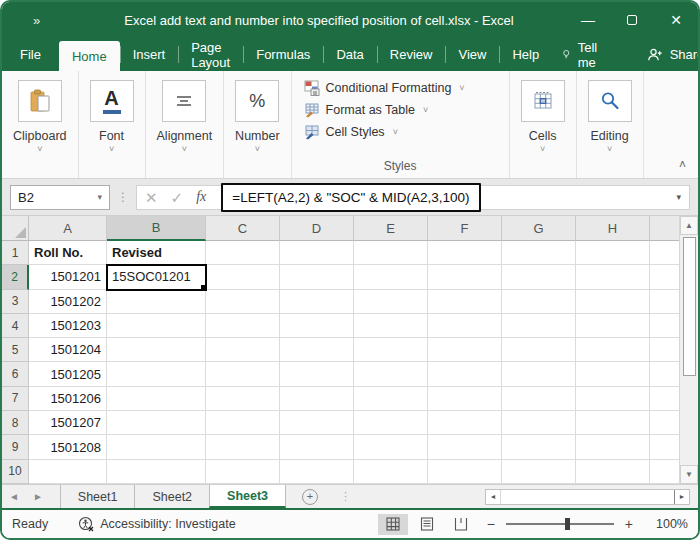 The image size is (700, 540). What do you see at coordinates (248, 496) in the screenshot?
I see `sheet-tab-sheet3: Sheet3` at bounding box center [248, 496].